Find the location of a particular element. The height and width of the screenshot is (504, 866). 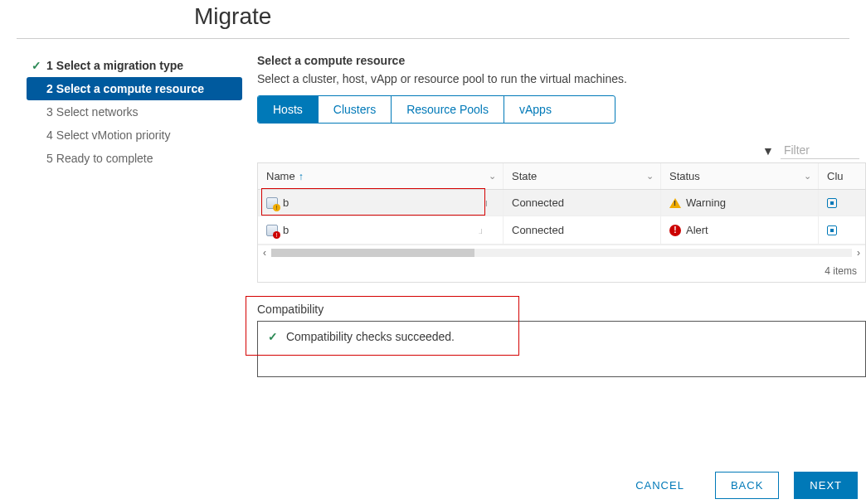

step-label: Select vMotion priority is located at coordinates (114, 135).